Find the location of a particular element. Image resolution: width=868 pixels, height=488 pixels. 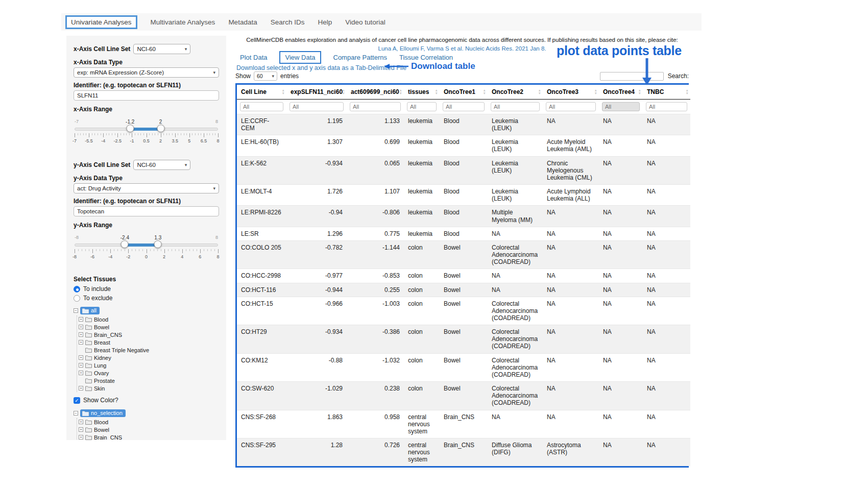

show-color-checkbox: ✓ Show Color? is located at coordinates (146, 400).